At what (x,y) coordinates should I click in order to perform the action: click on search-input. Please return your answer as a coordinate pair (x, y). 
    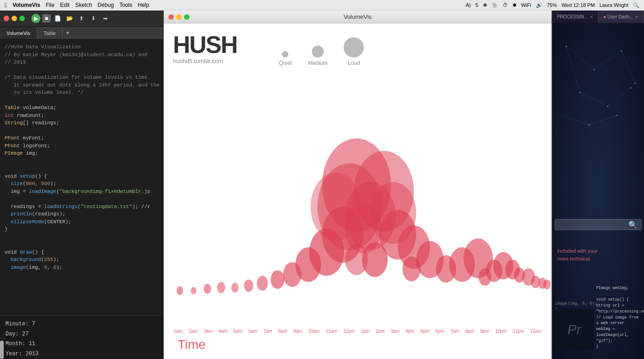
    Looking at the image, I should click on (593, 225).